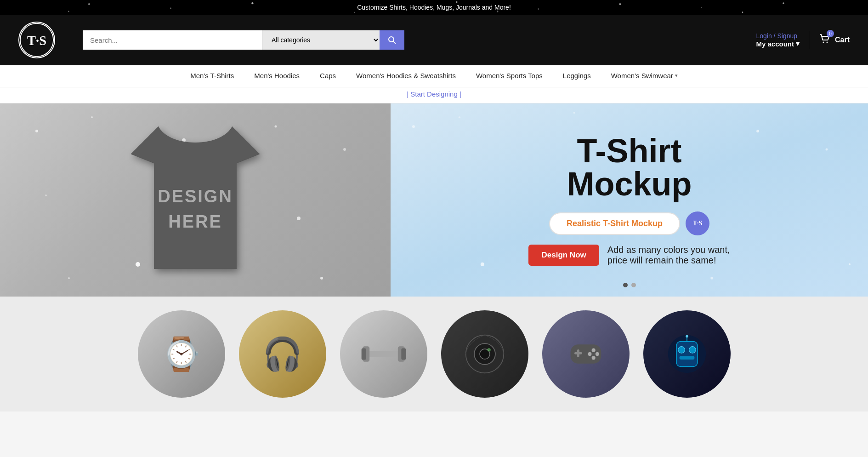  Describe the element at coordinates (803, 40) in the screenshot. I see `header-right: Login / Signup My account ▾ 0 Cart` at that location.